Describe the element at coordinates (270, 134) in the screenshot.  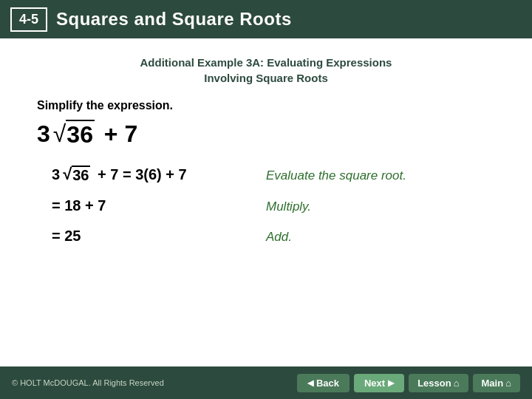
I see `main-expression: 3 √36 + 7` at that location.